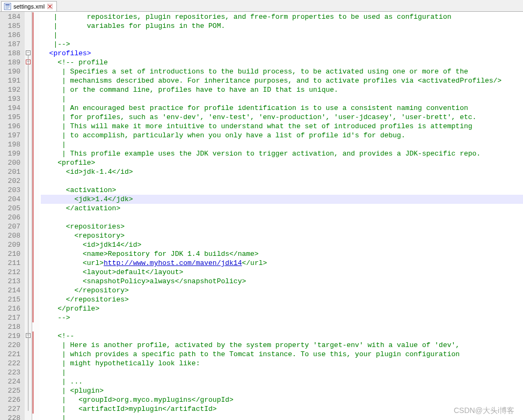 The width and height of the screenshot is (523, 420). I want to click on code-line: | <groupId>org.myco.myplugins</groupId>, so click(282, 400).